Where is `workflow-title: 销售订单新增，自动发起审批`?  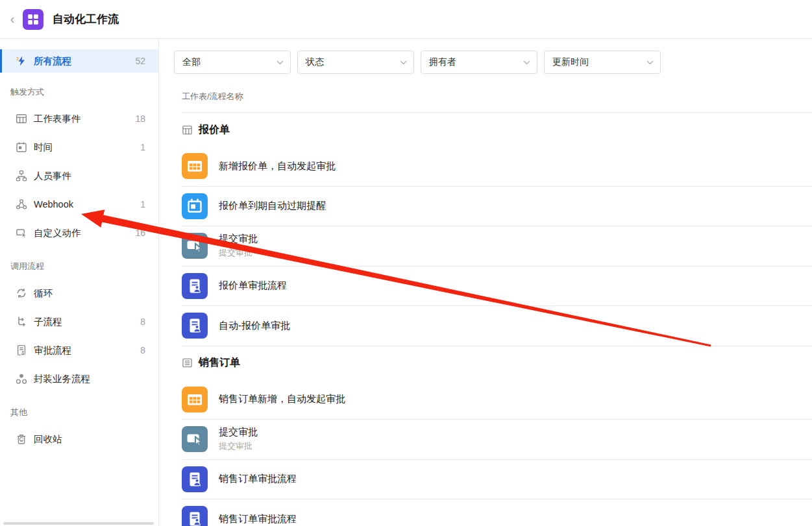
workflow-title: 销售订单新增，自动发起审批 is located at coordinates (282, 400).